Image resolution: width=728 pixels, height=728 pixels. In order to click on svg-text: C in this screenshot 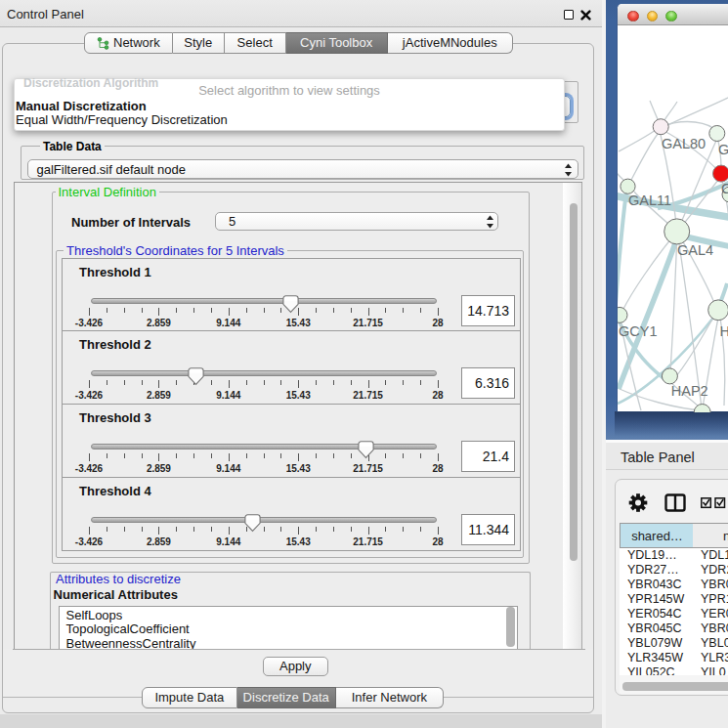, I will do `click(725, 189)`.